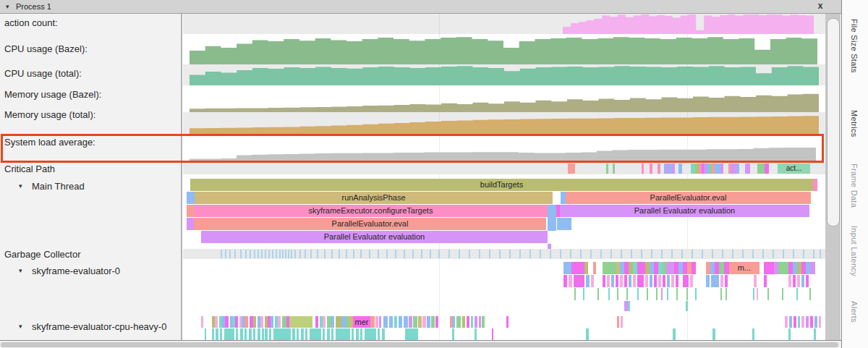 The height and width of the screenshot is (348, 868). Describe the element at coordinates (689, 24) in the screenshot. I see `counter-chart-action-count` at that location.